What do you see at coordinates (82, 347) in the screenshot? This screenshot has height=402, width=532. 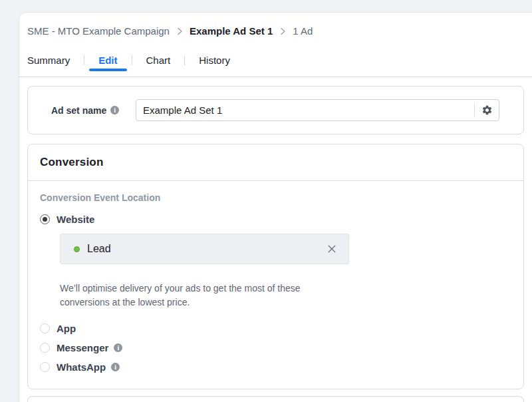 I see `radio-label-messenger: Messenger` at bounding box center [82, 347].